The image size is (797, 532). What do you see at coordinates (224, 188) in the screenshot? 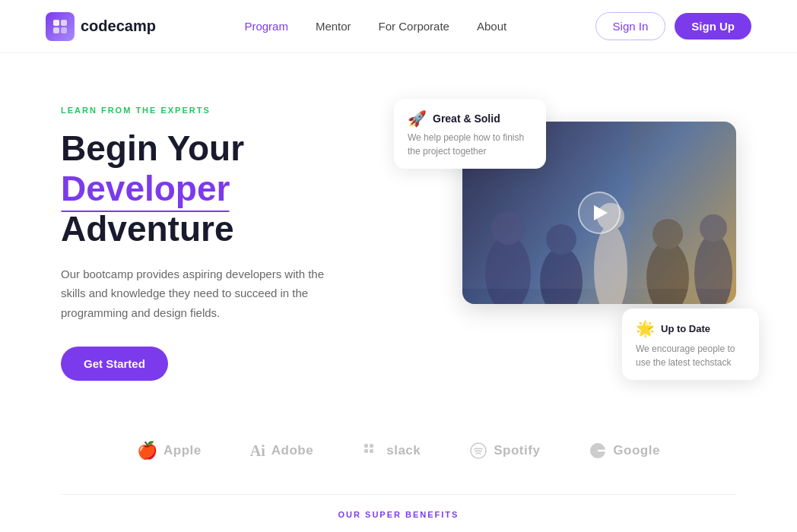
I see `hero-title: Begin Your Developer Adventure` at bounding box center [224, 188].